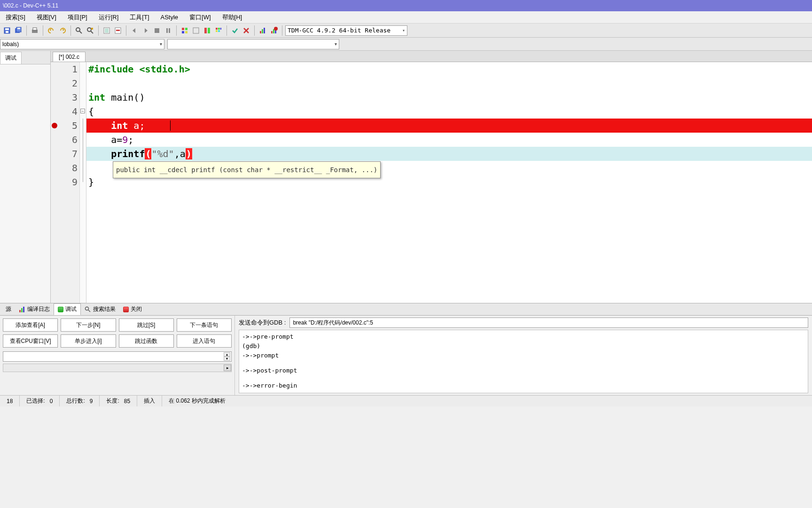 Image resolution: width=812 pixels, height=508 pixels. What do you see at coordinates (10, 401) in the screenshot?
I see `status-line: 18` at bounding box center [10, 401].